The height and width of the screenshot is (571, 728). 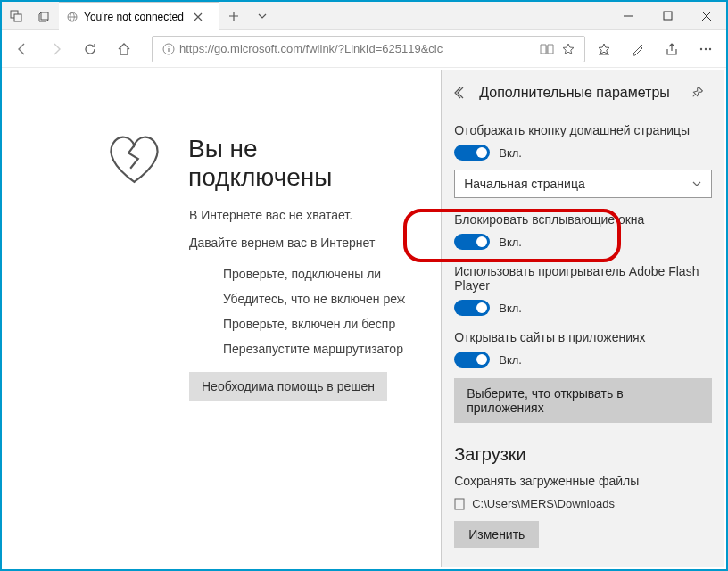 I want to click on setting-label: Использовать проигрыватель Adobe Flash P…, so click(x=583, y=278).